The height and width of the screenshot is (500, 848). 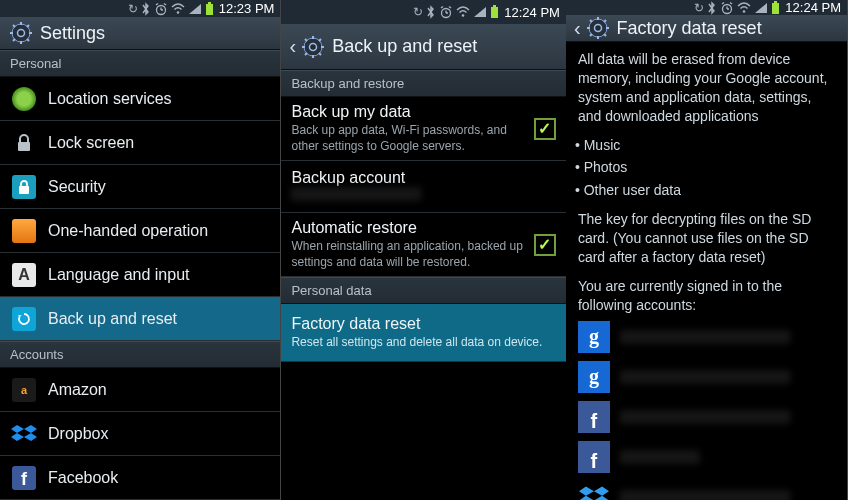 I want to click on page-title: Factory data reset, so click(x=690, y=28).